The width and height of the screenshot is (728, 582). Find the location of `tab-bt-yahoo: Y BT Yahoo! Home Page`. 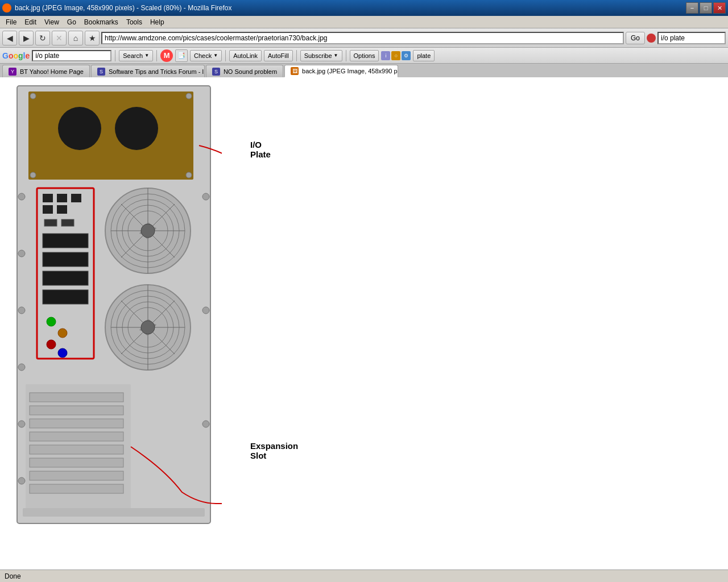

tab-bt-yahoo: Y BT Yahoo! Home Page is located at coordinates (46, 71).